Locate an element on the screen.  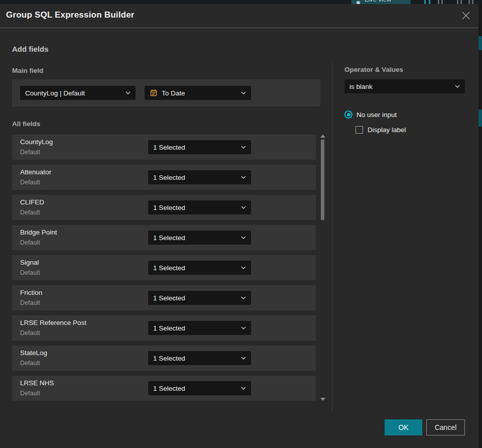
scrollbar-thumb is located at coordinates (322, 180).